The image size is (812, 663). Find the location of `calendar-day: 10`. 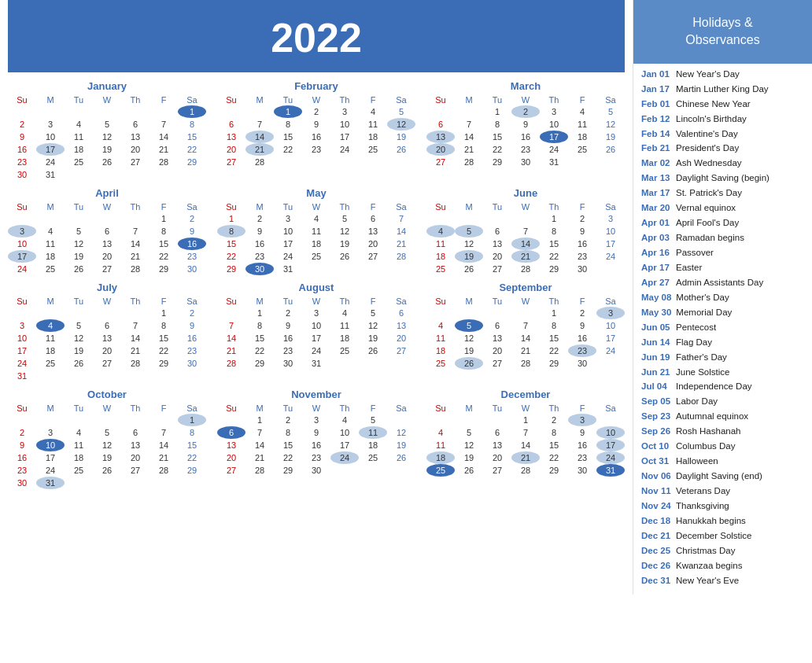

calendar-day: 10 is located at coordinates (288, 231).